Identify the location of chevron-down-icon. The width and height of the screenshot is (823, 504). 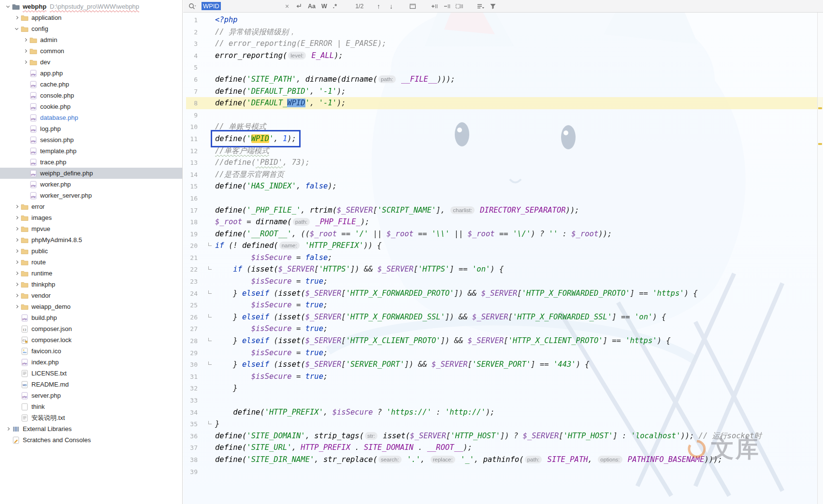
(16, 29).